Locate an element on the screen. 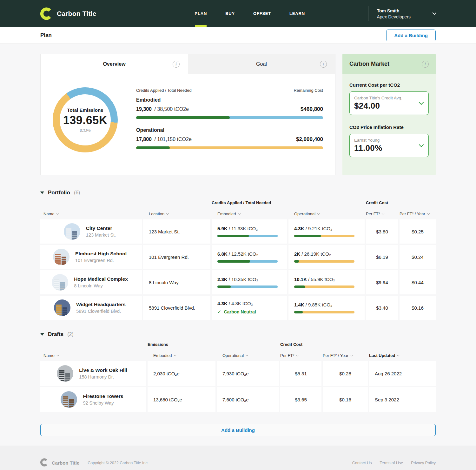 The height and width of the screenshot is (470, 476). credit-avg-select: Carbon Title's Credit Avg. $24.00 is located at coordinates (389, 103).